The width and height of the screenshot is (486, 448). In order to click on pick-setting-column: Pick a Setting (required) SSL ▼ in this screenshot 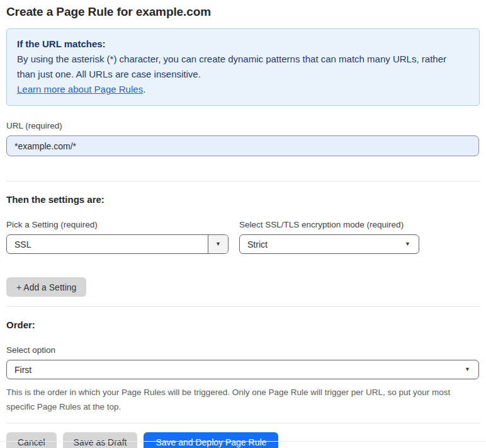, I will do `click(117, 229)`.